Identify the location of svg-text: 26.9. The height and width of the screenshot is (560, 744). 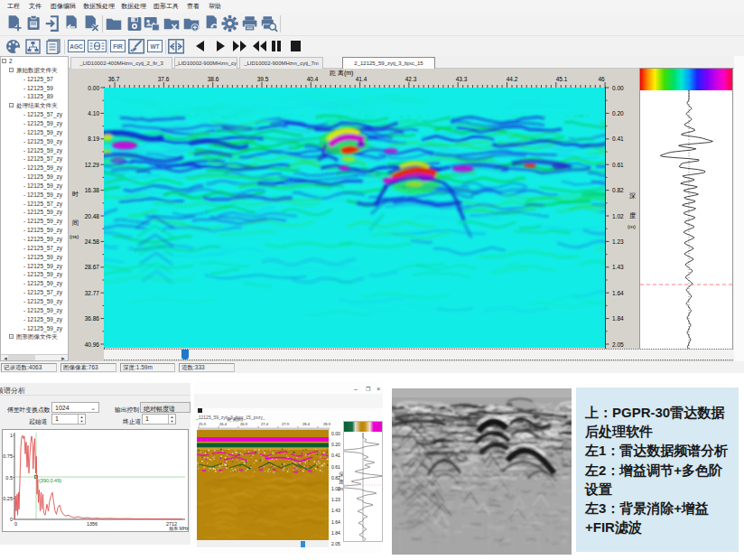
(244, 425).